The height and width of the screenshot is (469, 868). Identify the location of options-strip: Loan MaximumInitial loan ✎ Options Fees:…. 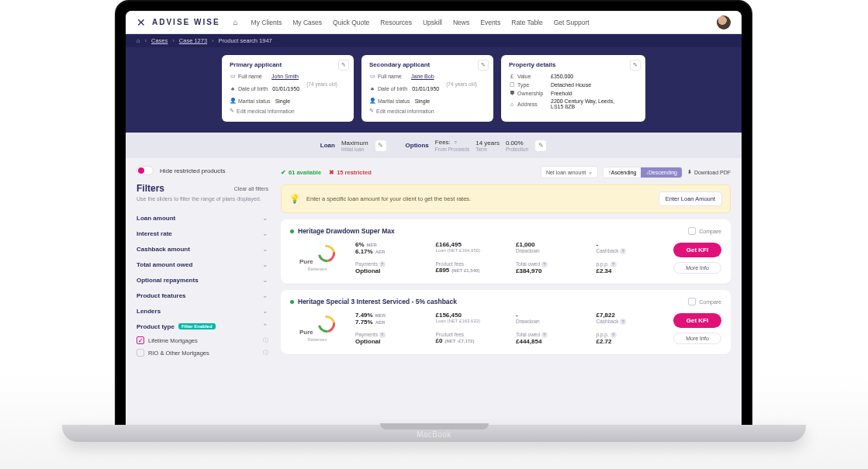
(434, 146).